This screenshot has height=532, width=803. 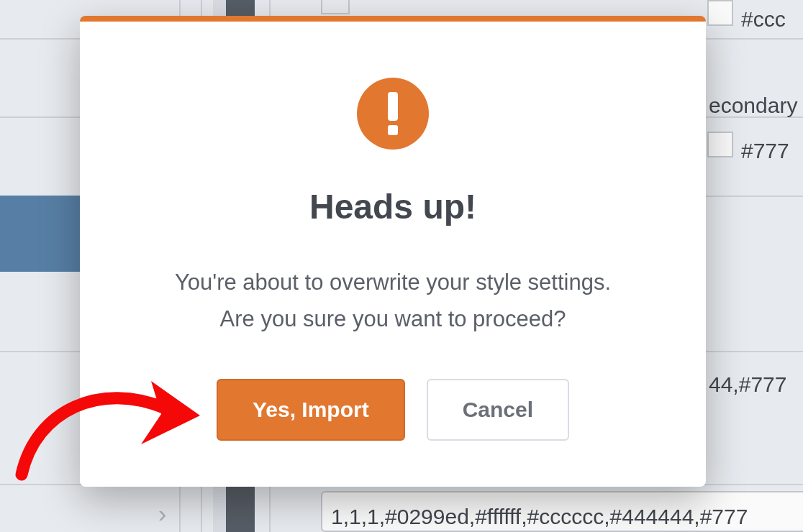 I want to click on modal-body-line: Are you sure you want to proceed?, so click(x=393, y=319).